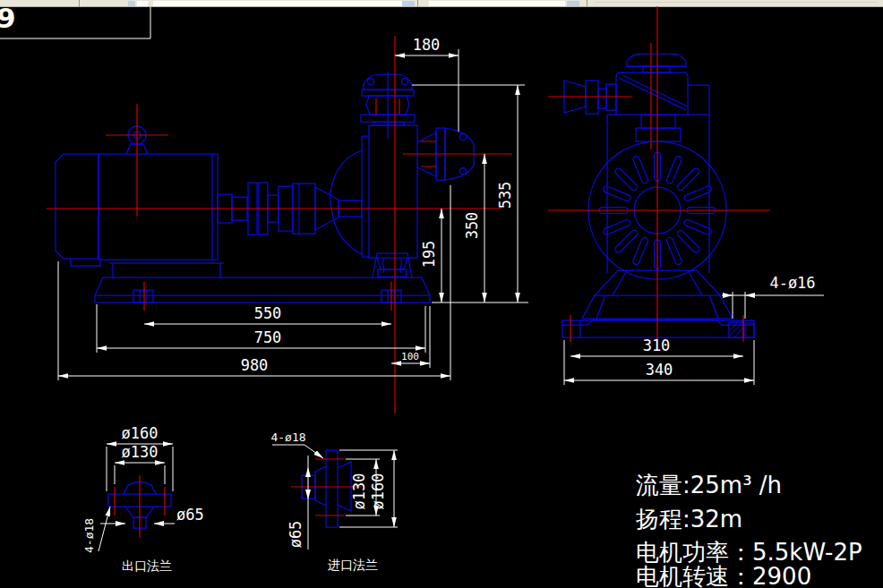  What do you see at coordinates (359, 492) in the screenshot?
I see `dim-d130-inlet: ø130` at bounding box center [359, 492].